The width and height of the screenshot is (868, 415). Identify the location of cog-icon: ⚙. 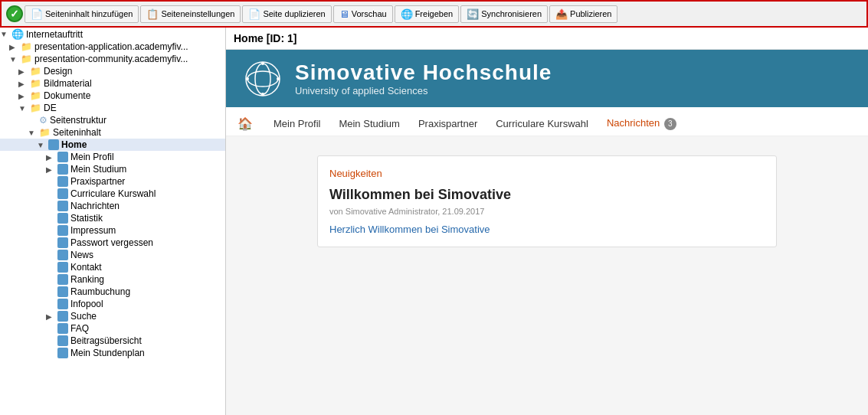
(43, 120).